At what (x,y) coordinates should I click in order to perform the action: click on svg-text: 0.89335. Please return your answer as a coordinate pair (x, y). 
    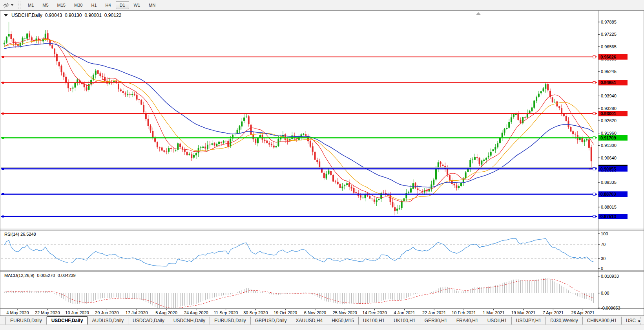
    Looking at the image, I should click on (609, 182).